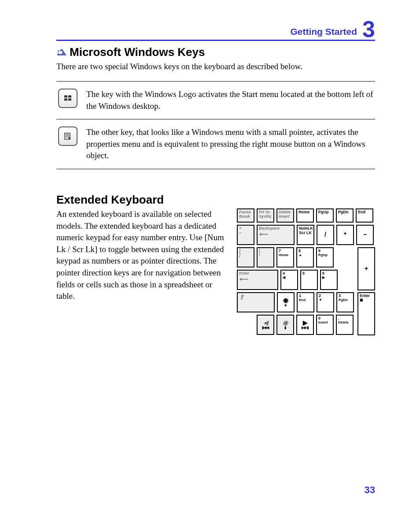 Image resolution: width=420 pixels, height=509 pixels. What do you see at coordinates (306, 235) in the screenshot?
I see `key-numlk: NumLKScr LK` at bounding box center [306, 235].